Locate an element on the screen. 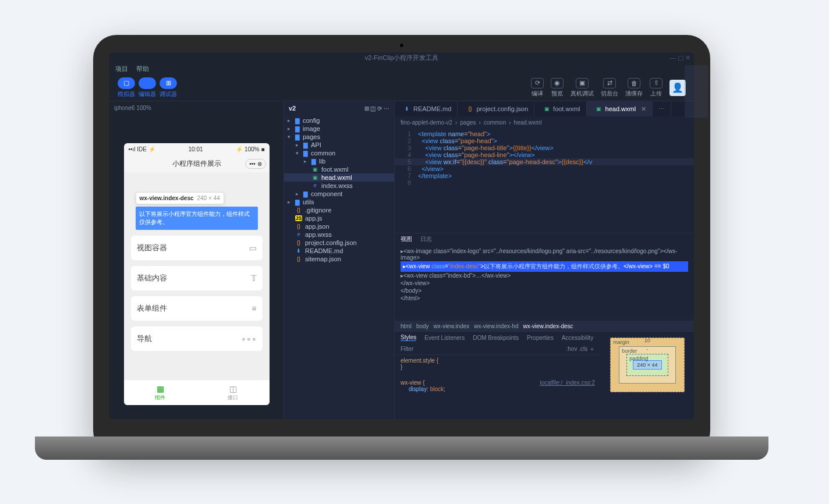 This screenshot has height=504, width=829. list-item: 视图容器▭ is located at coordinates (197, 248).